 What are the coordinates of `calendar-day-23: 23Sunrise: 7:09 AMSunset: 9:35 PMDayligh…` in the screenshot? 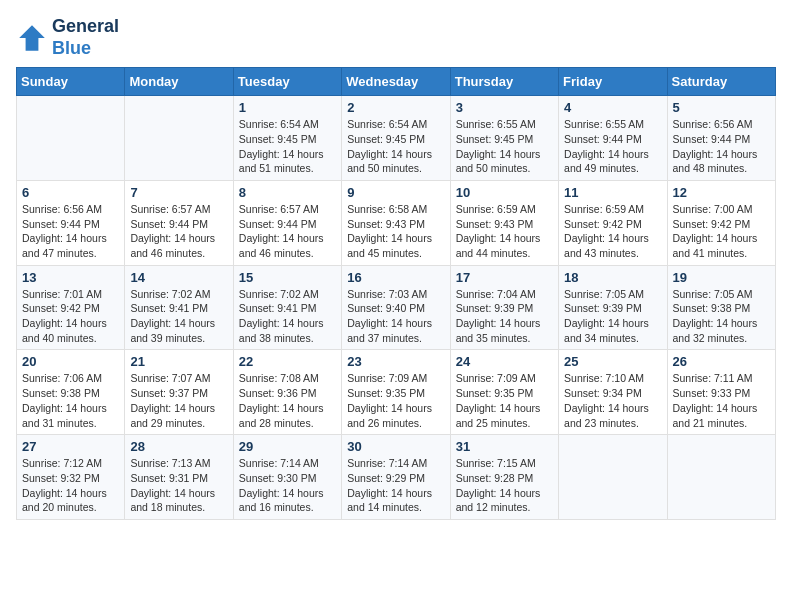 It's located at (396, 392).